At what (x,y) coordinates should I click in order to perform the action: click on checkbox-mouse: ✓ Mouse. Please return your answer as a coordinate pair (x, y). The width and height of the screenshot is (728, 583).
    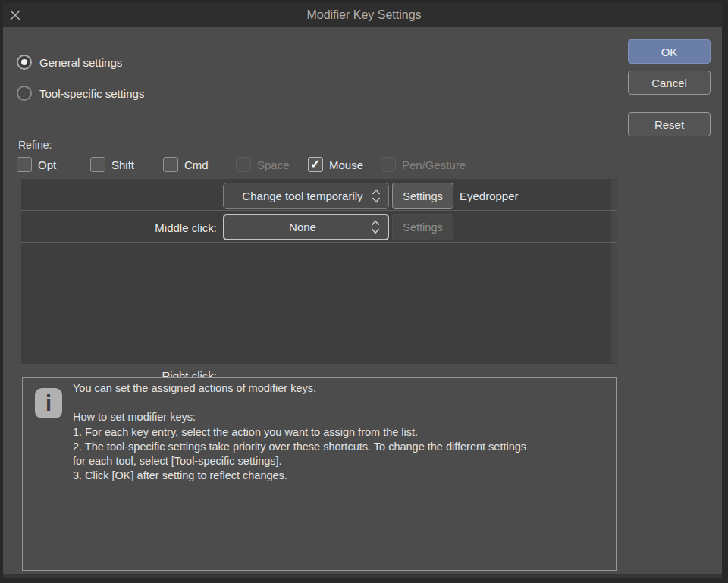
    Looking at the image, I should click on (335, 165).